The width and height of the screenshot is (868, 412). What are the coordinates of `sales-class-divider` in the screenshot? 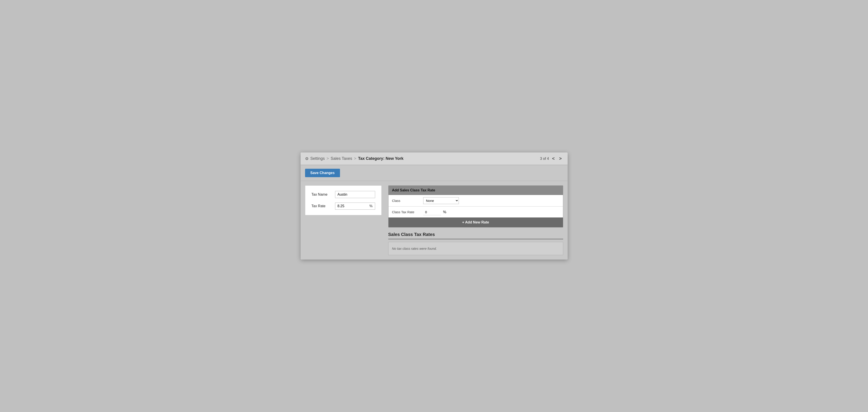 It's located at (476, 239).